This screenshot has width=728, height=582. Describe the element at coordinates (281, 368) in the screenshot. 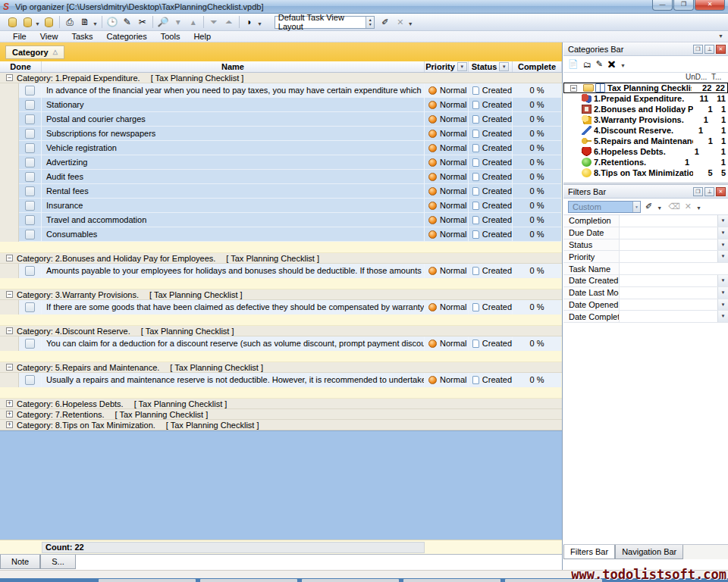

I see `group-row: −Category: 5.Repairs and Maintenance.[ T…` at that location.